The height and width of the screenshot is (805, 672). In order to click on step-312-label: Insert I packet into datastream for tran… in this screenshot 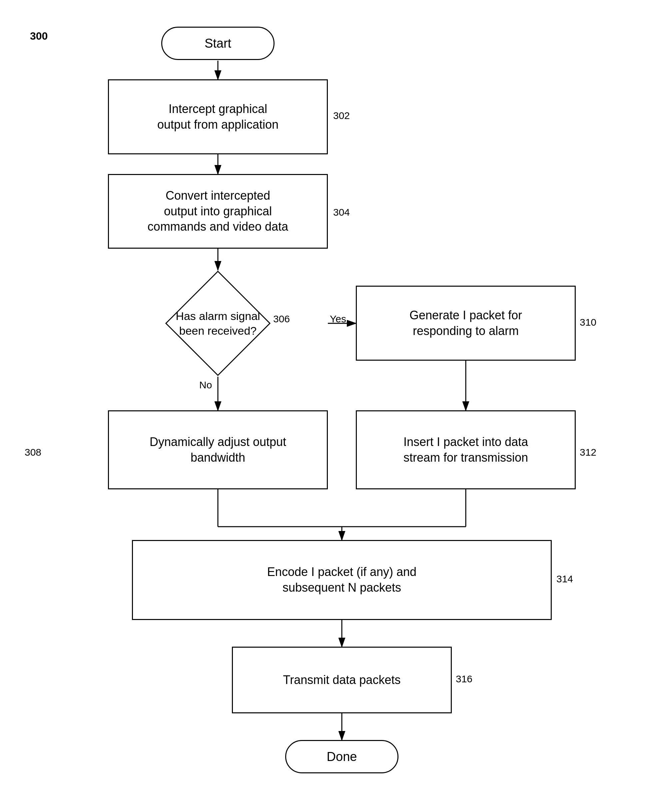, I will do `click(466, 450)`.